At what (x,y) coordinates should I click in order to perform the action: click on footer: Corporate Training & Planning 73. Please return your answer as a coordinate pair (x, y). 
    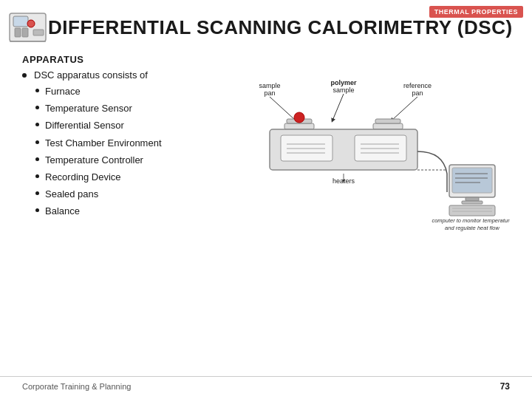
    Looking at the image, I should click on (266, 384).